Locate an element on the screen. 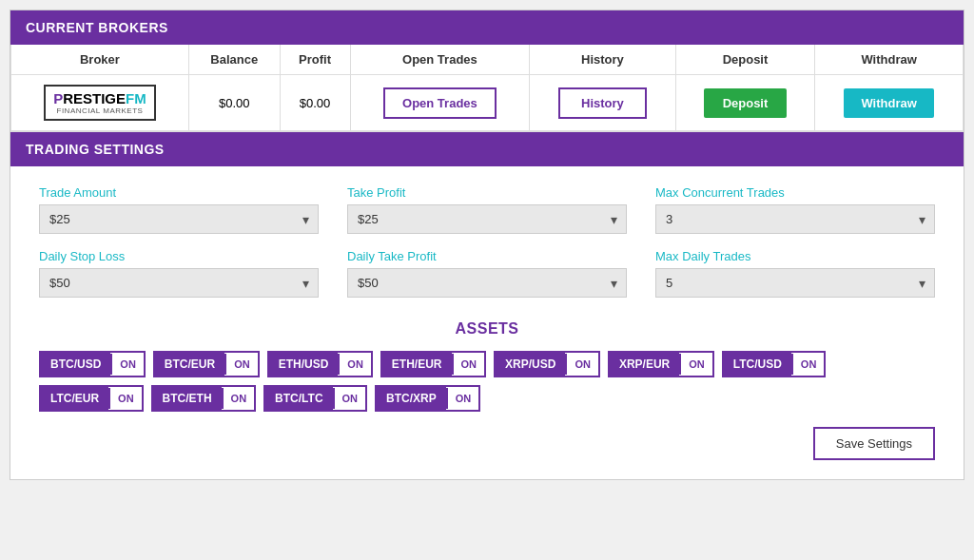  profit-cell: $0.00 is located at coordinates (315, 104).